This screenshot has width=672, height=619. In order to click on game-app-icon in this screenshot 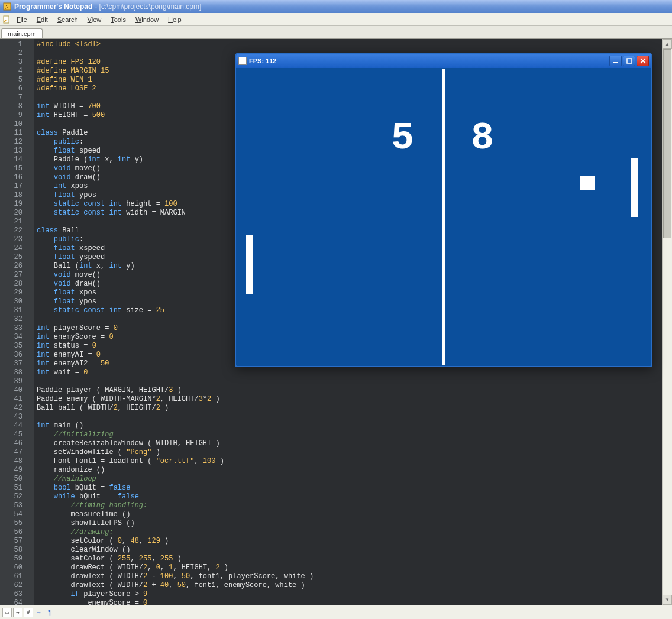, I will do `click(243, 61)`.